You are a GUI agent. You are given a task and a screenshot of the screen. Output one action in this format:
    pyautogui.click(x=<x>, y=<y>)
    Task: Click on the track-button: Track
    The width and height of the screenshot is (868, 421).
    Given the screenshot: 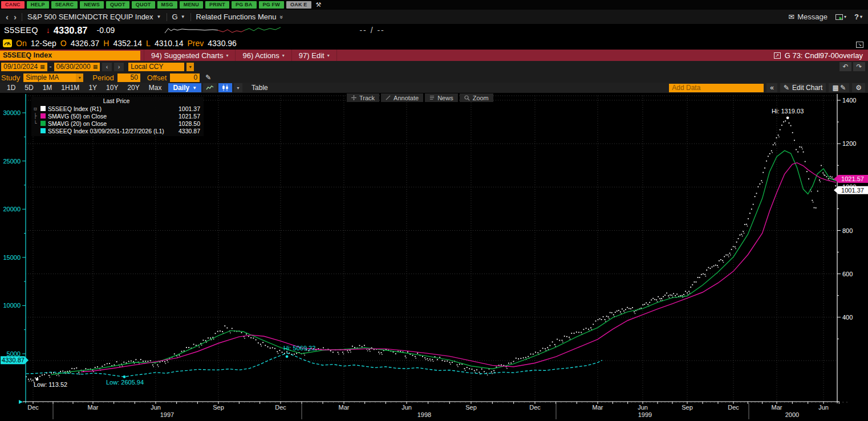 What is the action you would take?
    pyautogui.click(x=363, y=98)
    